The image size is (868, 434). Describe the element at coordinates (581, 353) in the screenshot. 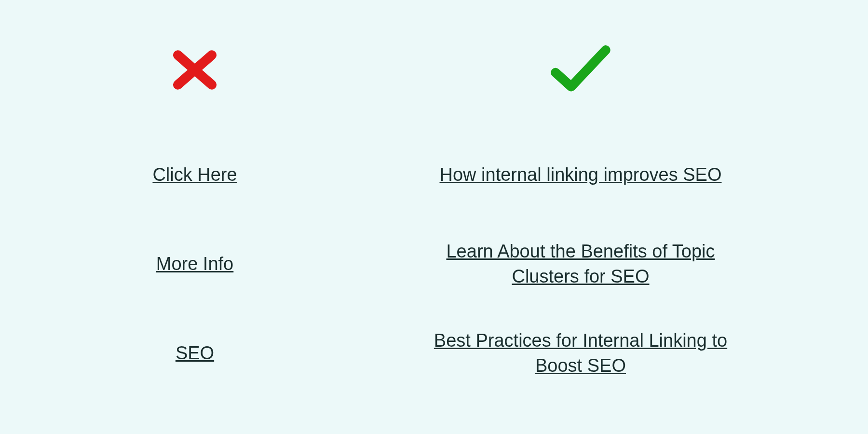

I see `good-link-item: Best Practices for Internal Linking to B…` at that location.